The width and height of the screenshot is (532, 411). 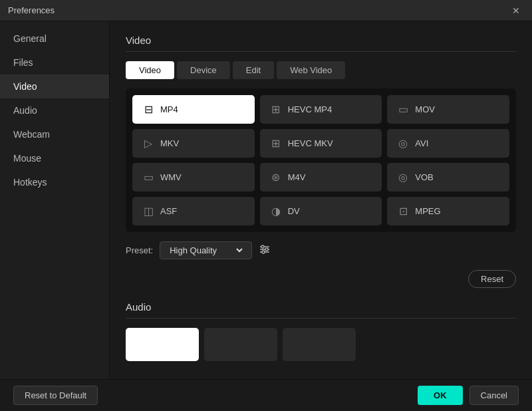 I want to click on mpeg-icon: ⊡, so click(x=403, y=211).